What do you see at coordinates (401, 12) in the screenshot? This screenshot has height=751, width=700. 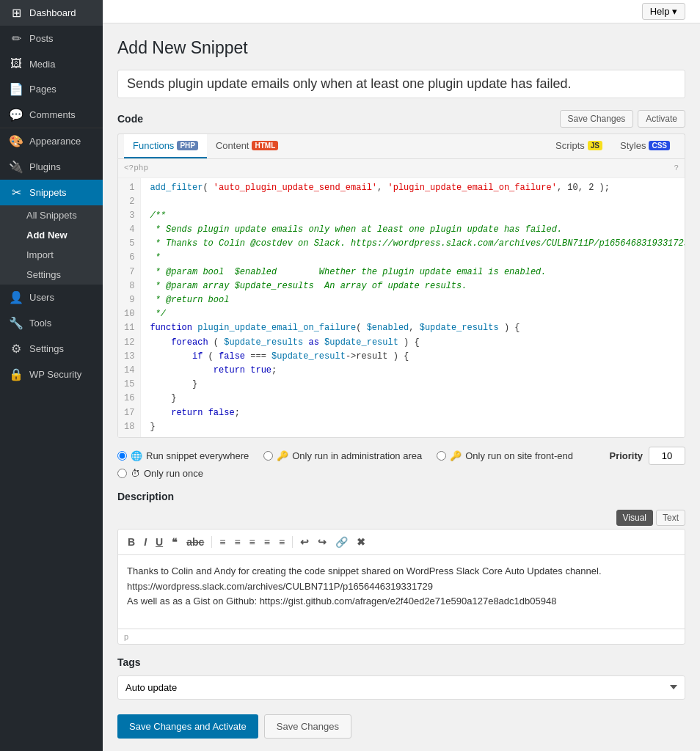 I see `top-bar: Help ▾` at bounding box center [401, 12].